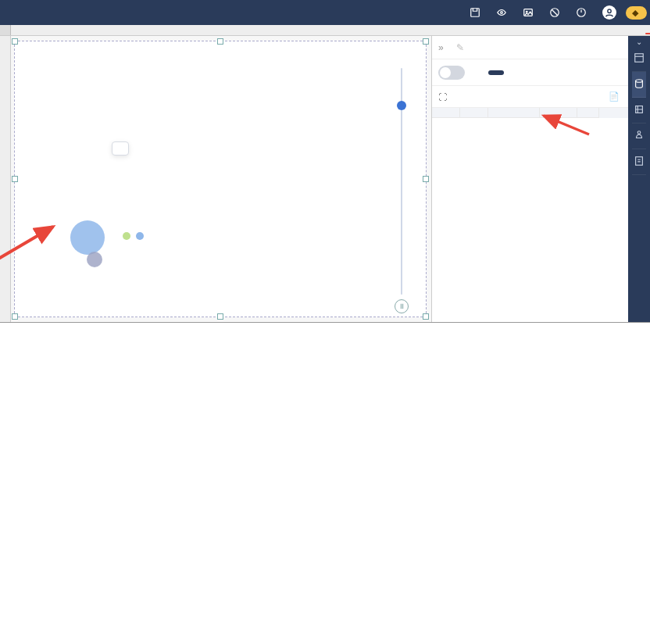  Describe the element at coordinates (639, 41) in the screenshot. I see `chevron-down-icon: ⌄` at that location.